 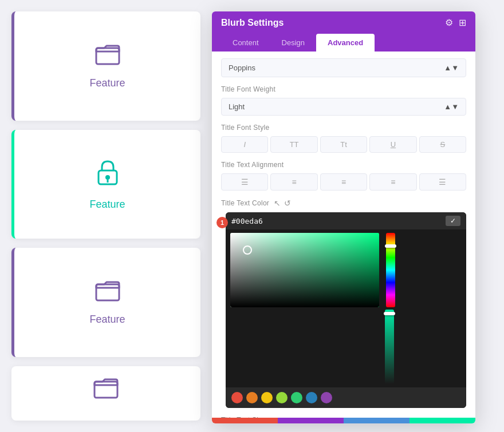 I want to click on font-style-group: I TT Tt U S, so click(x=344, y=144).